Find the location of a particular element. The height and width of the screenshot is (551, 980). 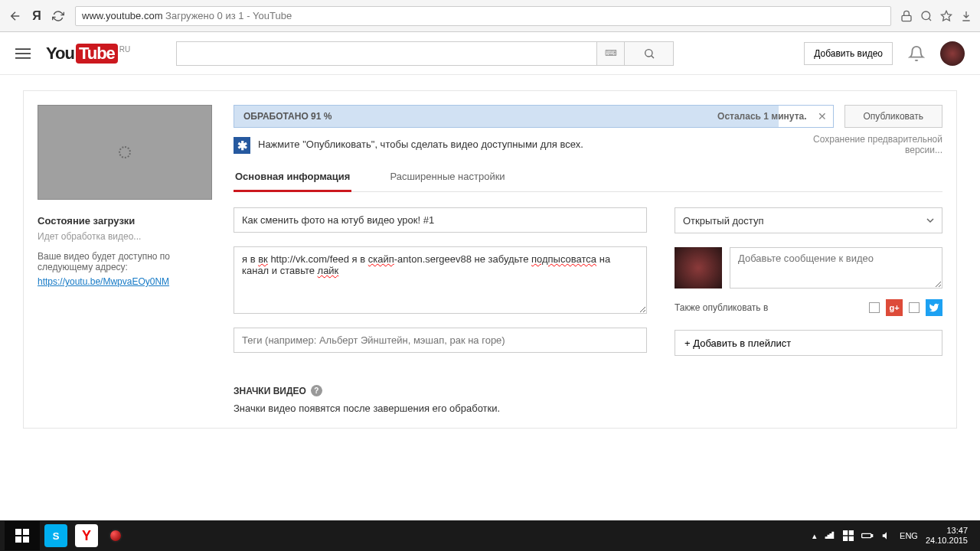

help-icon: ? is located at coordinates (317, 390).